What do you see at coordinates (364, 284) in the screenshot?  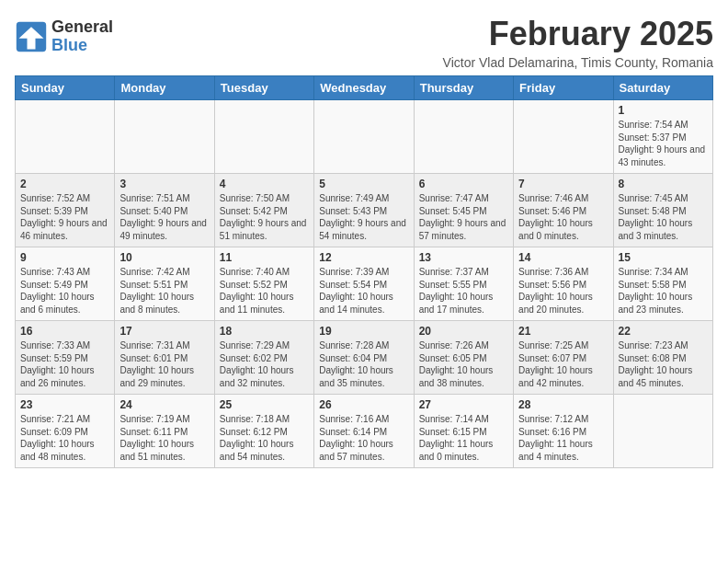 I see `calendar-week-row: 9Sunrise: 7:43 AM Sunset: 5:49 PM Daylig…` at bounding box center [364, 284].